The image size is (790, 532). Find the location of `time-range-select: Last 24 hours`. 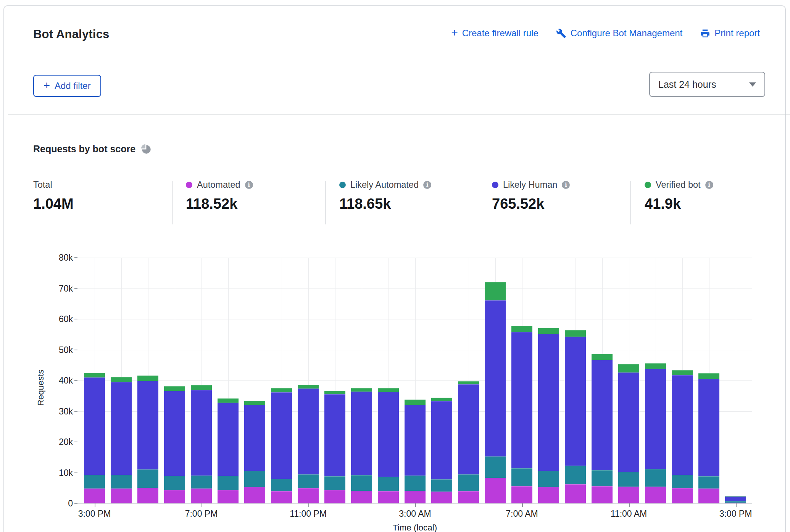

time-range-select: Last 24 hours is located at coordinates (707, 84).